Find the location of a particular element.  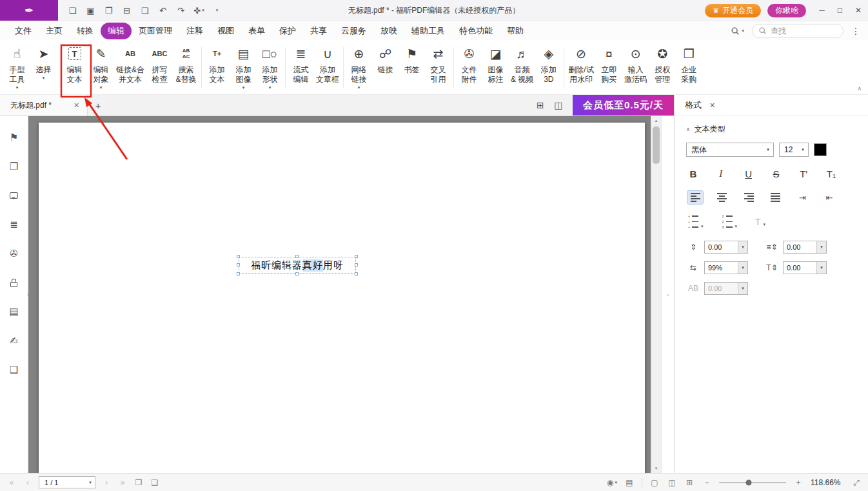

next-page-button: › is located at coordinates (106, 483).